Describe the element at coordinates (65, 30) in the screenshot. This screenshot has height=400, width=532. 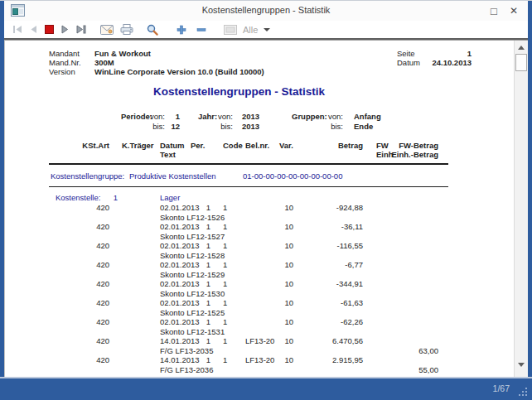
I see `play-button` at that location.